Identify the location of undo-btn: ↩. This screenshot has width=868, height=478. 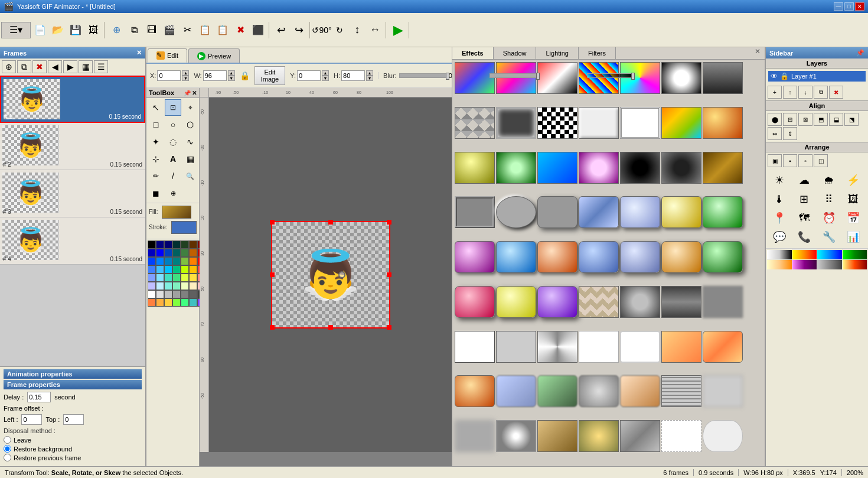
(281, 30).